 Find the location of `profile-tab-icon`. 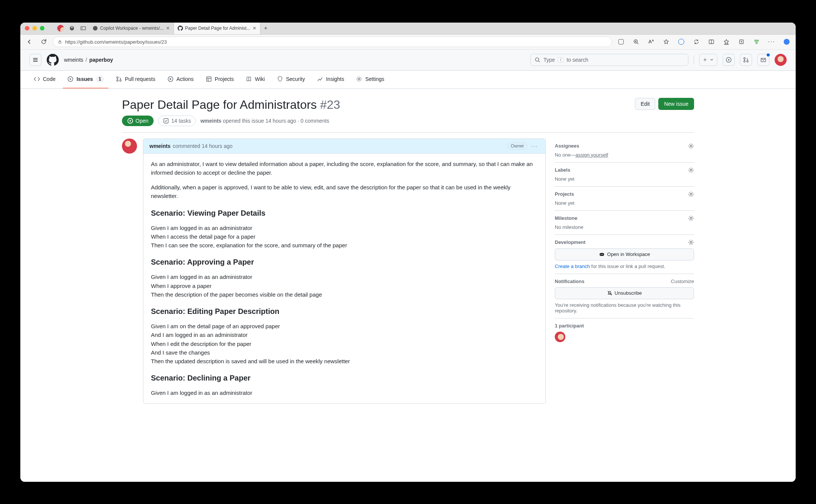

profile-tab-icon is located at coordinates (61, 28).